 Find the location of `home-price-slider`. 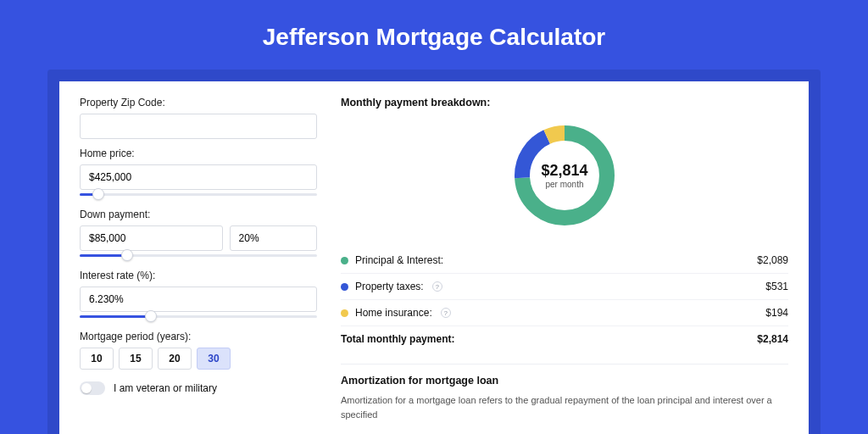

home-price-slider is located at coordinates (198, 194).